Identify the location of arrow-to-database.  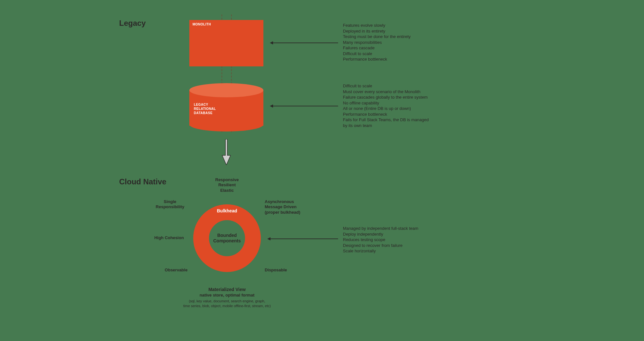
(304, 106).